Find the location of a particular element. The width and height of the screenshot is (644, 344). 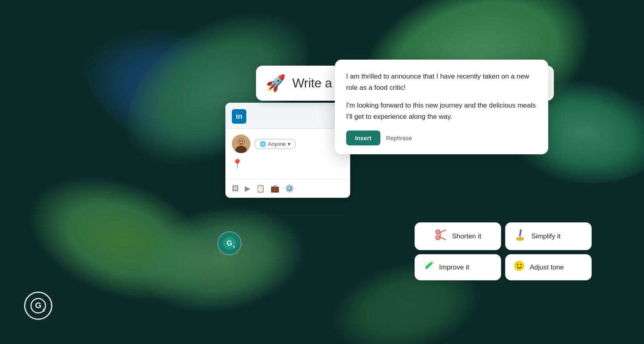

photo-icon: 🖼 is located at coordinates (235, 189).